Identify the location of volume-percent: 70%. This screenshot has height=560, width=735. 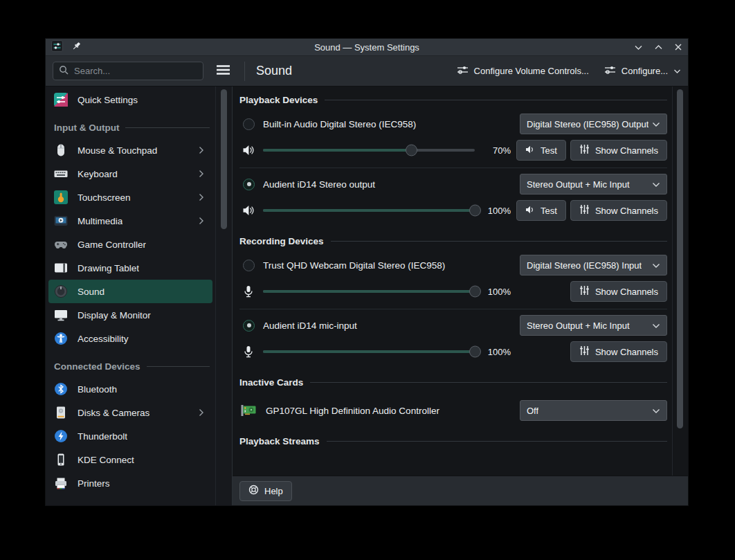
(496, 151).